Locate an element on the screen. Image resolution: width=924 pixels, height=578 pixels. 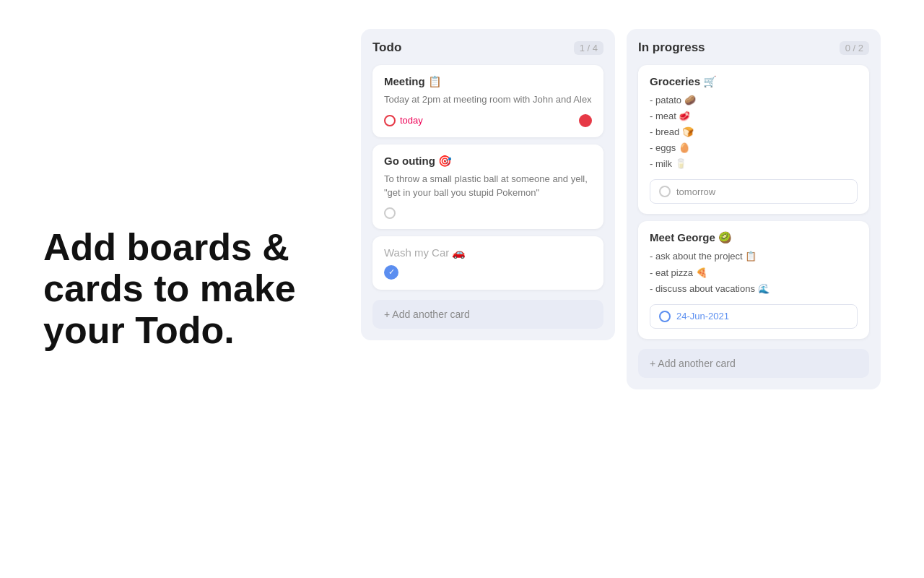
in-progress-add-card-button: + Add another card is located at coordinates (754, 363).